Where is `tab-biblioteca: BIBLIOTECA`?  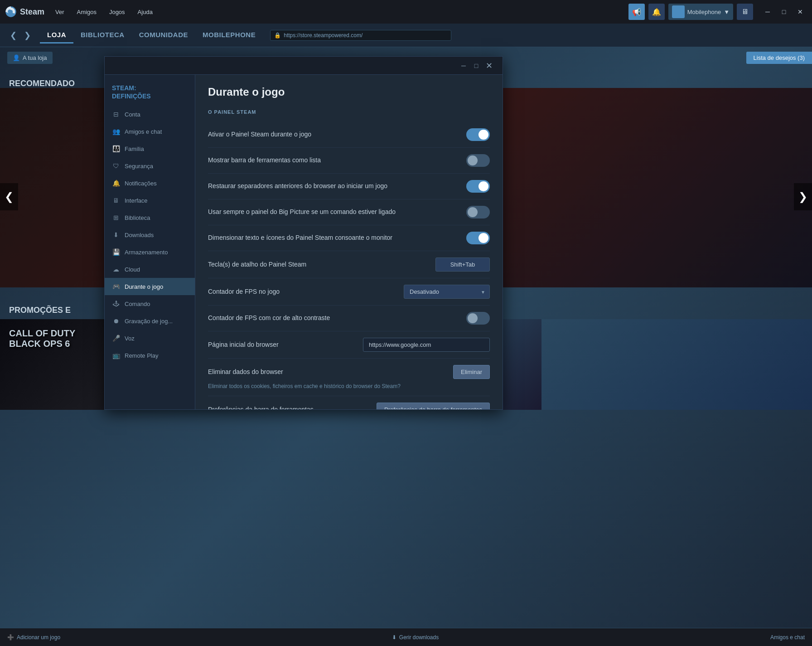 tab-biblioteca: BIBLIOTECA is located at coordinates (102, 35).